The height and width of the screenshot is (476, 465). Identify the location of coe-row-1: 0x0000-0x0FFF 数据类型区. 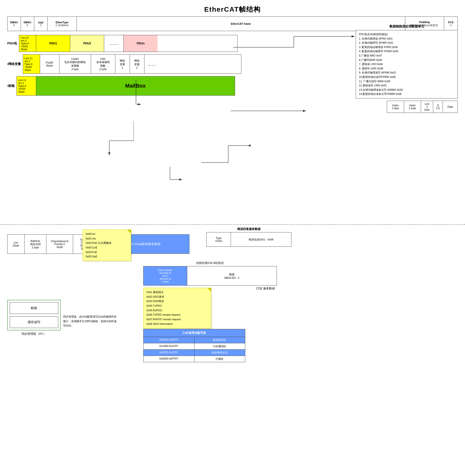
(194, 340).